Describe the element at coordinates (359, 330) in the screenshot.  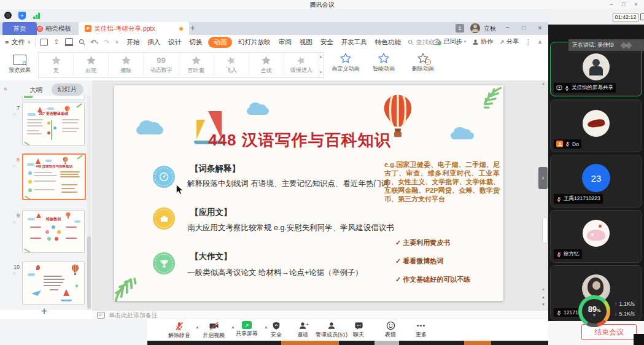
I see `chat-button: 聊天` at that location.